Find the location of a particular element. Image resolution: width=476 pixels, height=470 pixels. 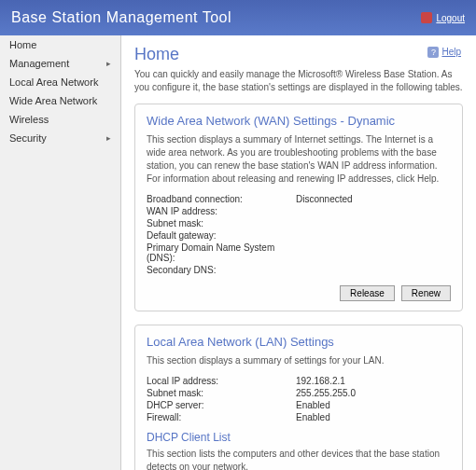

kv-label: WAN IP address: is located at coordinates (221, 211).